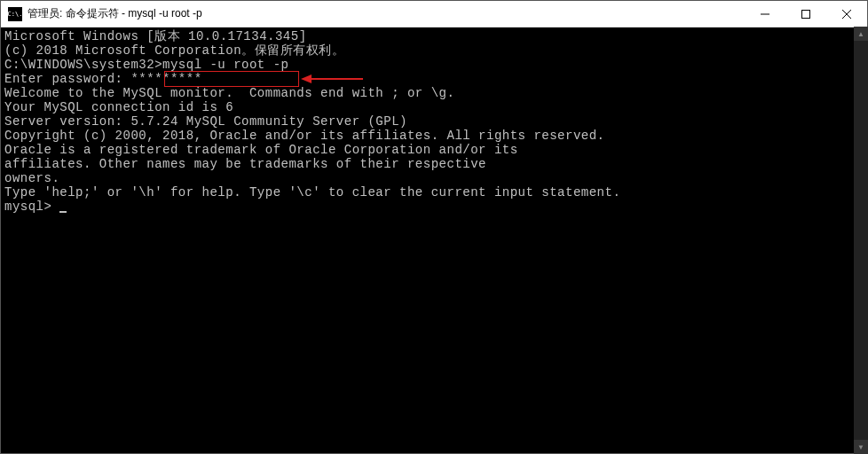 The height and width of the screenshot is (454, 868). I want to click on maximize-button, so click(806, 14).